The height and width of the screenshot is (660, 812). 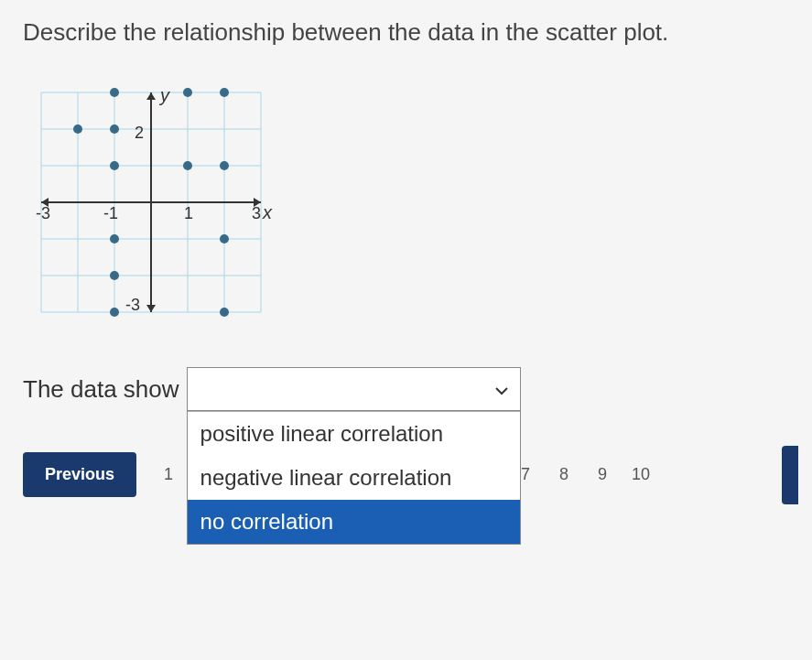 What do you see at coordinates (353, 389) in the screenshot?
I see `dropdown-container: positive linear correlation negative lin…` at bounding box center [353, 389].